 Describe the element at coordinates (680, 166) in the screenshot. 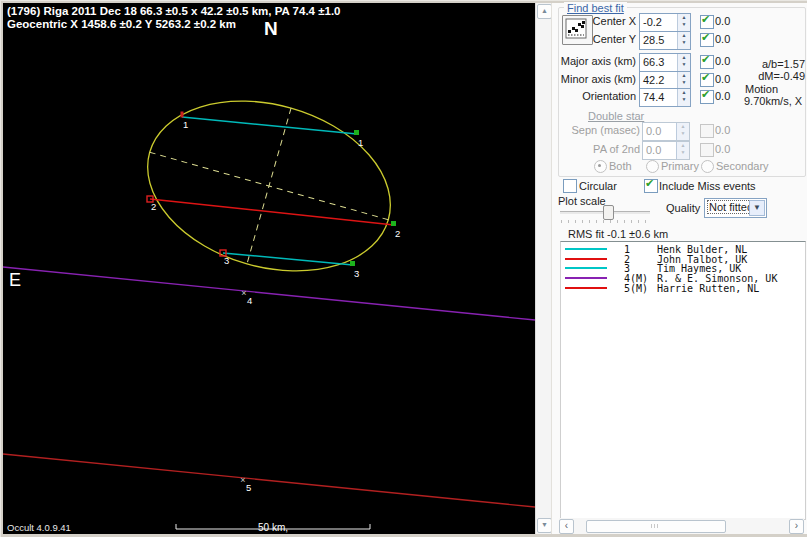

I see `radio-primary-label: Primary` at that location.